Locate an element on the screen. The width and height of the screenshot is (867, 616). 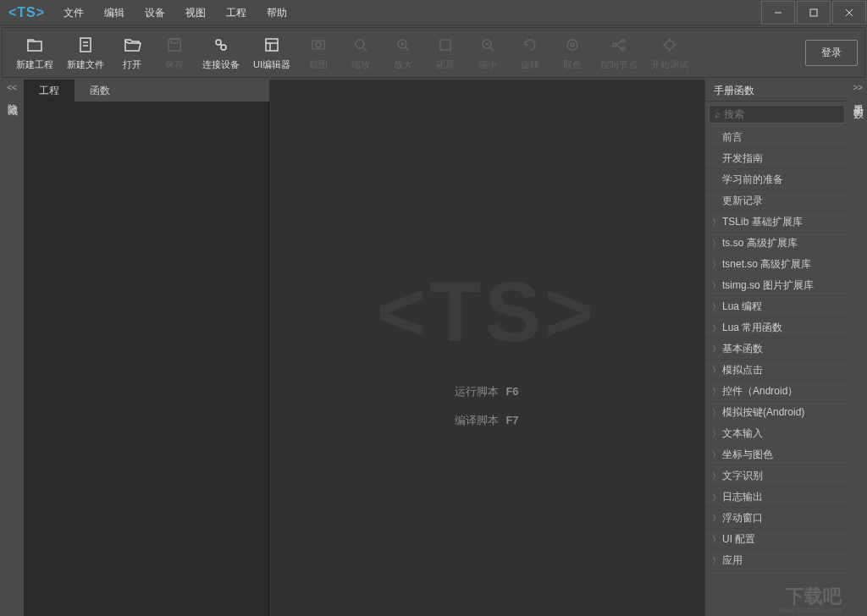
save-icon is located at coordinates (174, 45).